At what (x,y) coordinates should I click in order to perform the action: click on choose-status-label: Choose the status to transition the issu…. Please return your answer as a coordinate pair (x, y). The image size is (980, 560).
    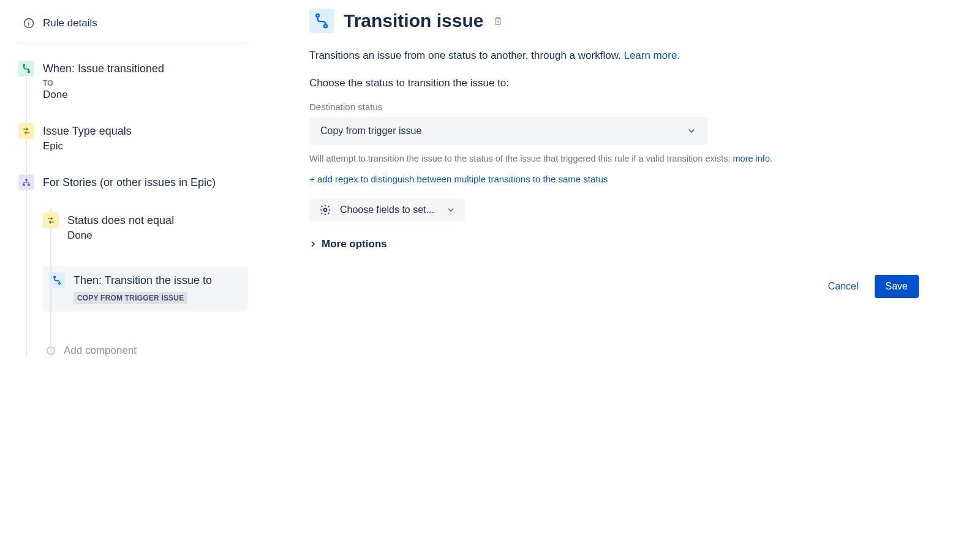
    Looking at the image, I should click on (614, 83).